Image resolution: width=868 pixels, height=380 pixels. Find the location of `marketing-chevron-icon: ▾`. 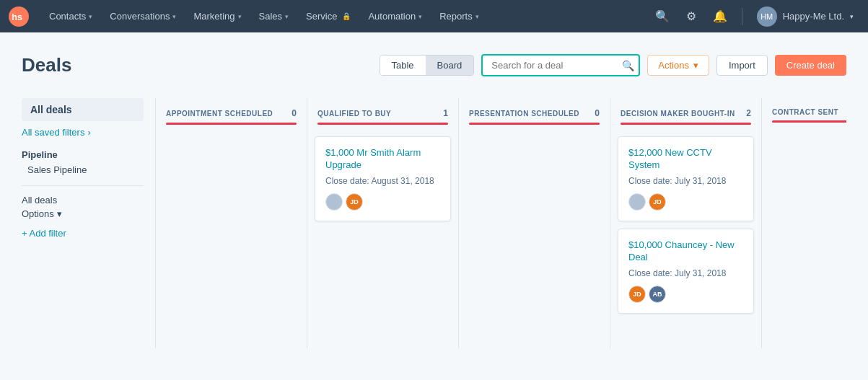

marketing-chevron-icon: ▾ is located at coordinates (240, 17).